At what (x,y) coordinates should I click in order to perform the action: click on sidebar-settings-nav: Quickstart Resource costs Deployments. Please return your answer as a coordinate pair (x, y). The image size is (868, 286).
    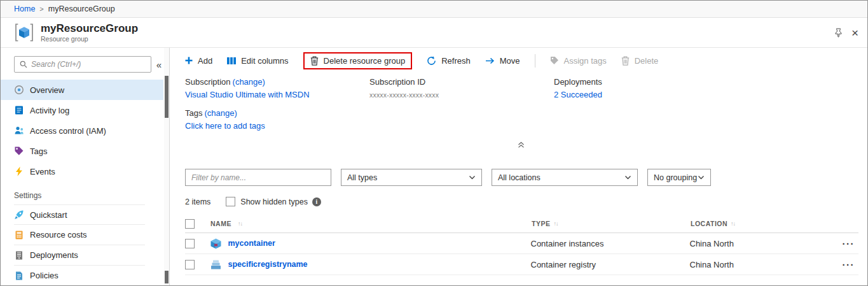
    Looking at the image, I should click on (85, 245).